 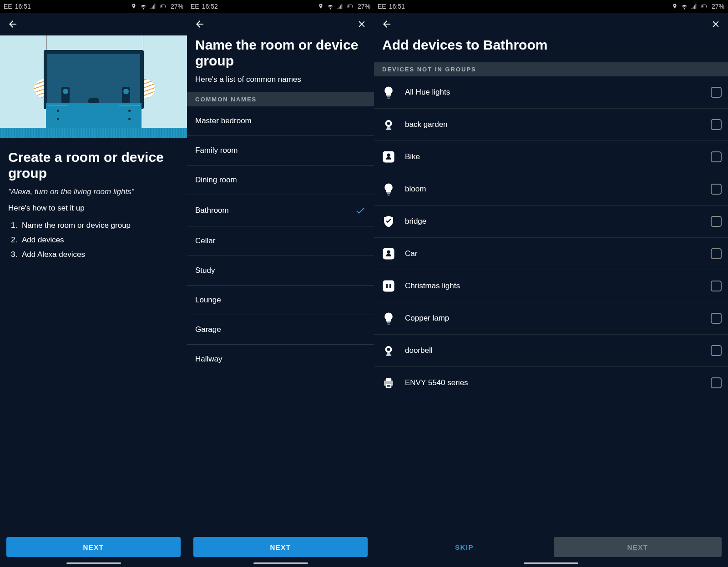 What do you see at coordinates (280, 359) in the screenshot?
I see `room-name-label: Hallway` at bounding box center [280, 359].